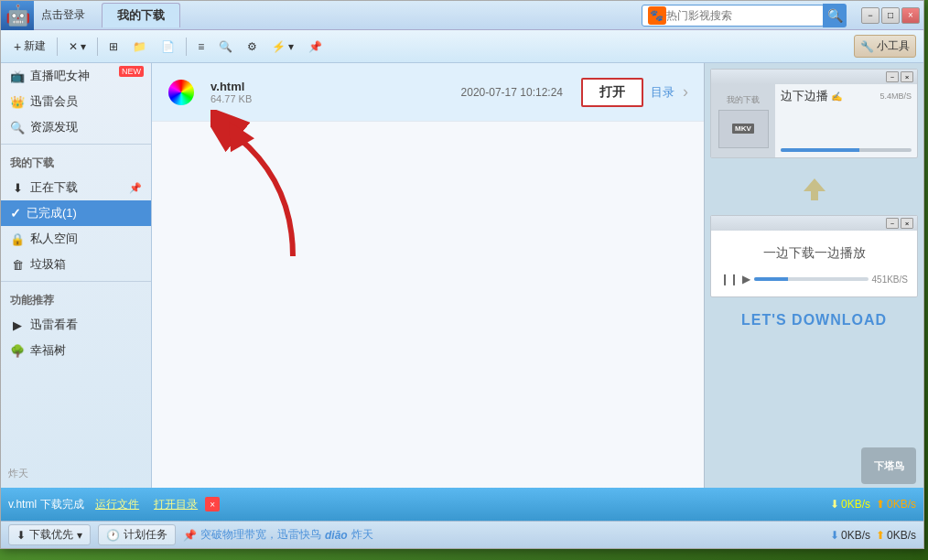 The height and width of the screenshot is (560, 928). I want to click on sidebar-item-completed: ✓ 已完成(1), so click(76, 213).